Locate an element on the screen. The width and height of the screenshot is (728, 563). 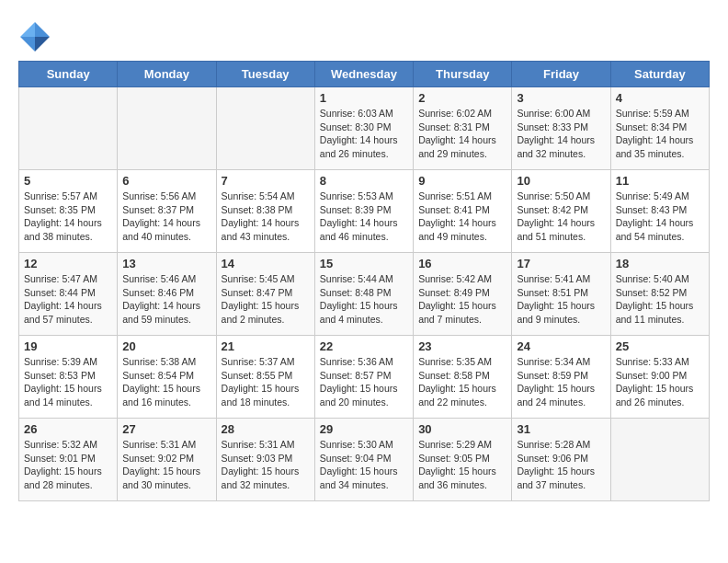
day-info: Sunrise: 5:39 AM Sunset: 8:53 PM Dayligh… is located at coordinates (68, 383).